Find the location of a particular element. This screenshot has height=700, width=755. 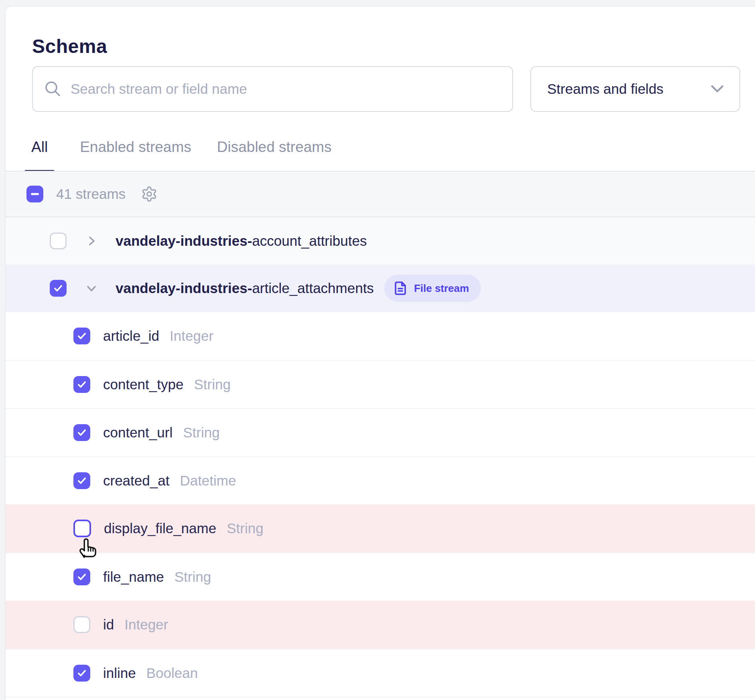

field-row: inline Boolean is located at coordinates (380, 673).